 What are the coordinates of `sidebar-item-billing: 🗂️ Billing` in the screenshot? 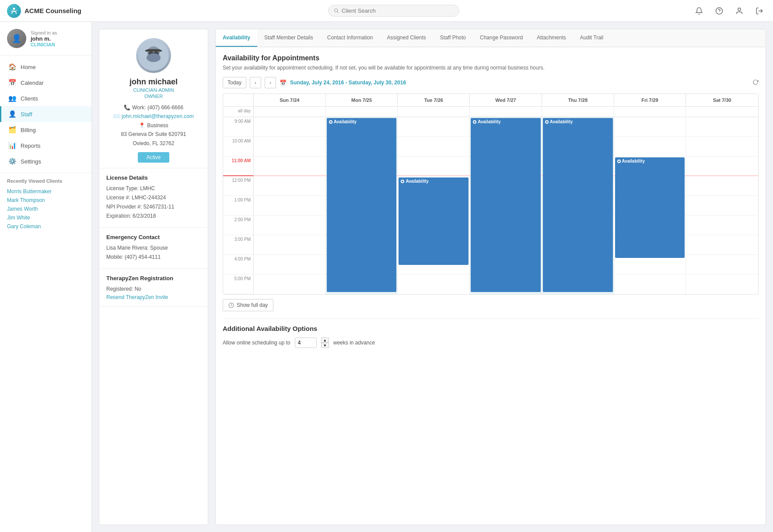 It's located at (45, 130).